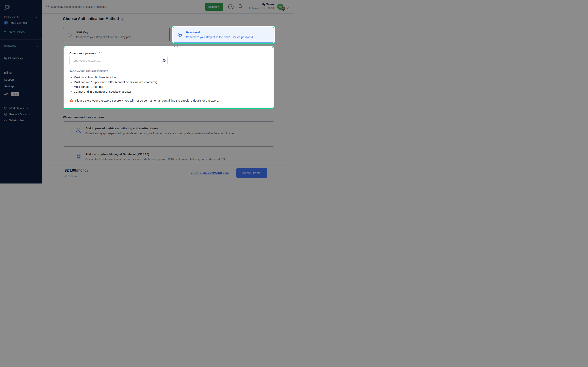 This screenshot has width=588, height=367. I want to click on project-name: neon-dev-test, so click(18, 23).